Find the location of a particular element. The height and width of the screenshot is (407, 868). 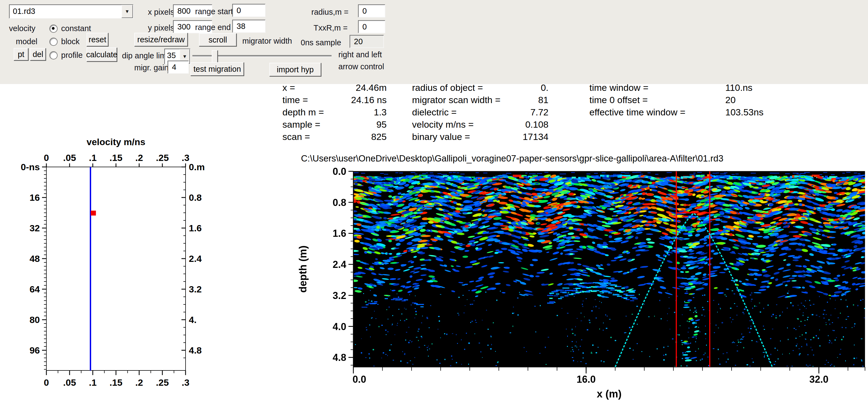

resize-redraw-button: resize/redraw is located at coordinates (161, 40).